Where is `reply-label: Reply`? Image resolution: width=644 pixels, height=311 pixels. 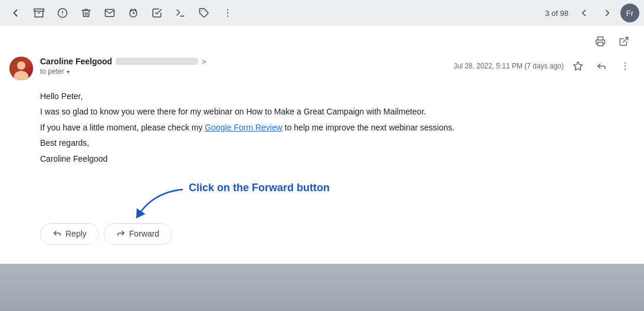 reply-label: Reply is located at coordinates (76, 234).